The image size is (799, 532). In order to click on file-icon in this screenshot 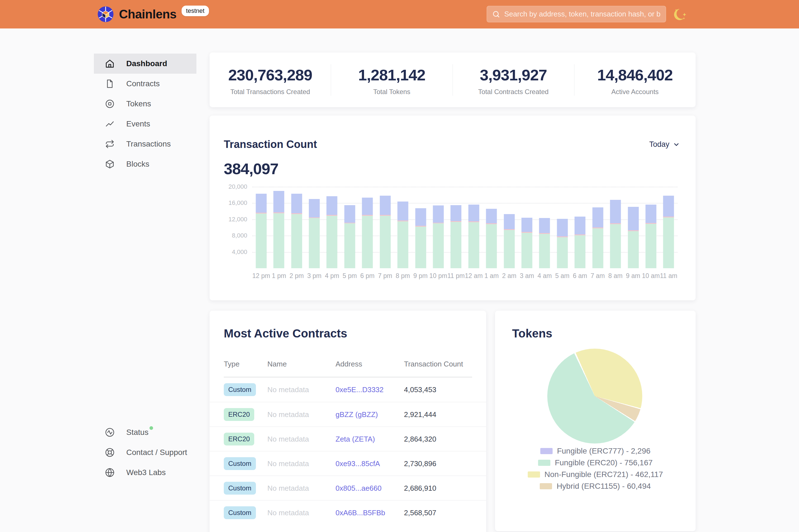, I will do `click(110, 84)`.